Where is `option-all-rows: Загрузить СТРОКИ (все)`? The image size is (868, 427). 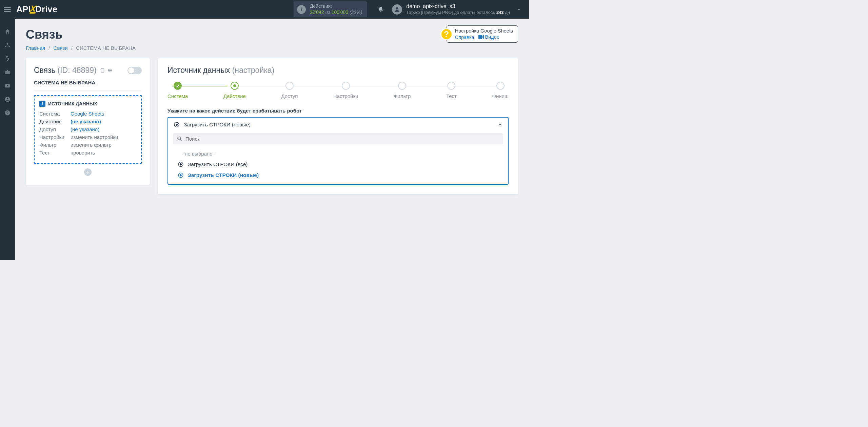
option-all-rows: Загрузить СТРОКИ (все) is located at coordinates (338, 164).